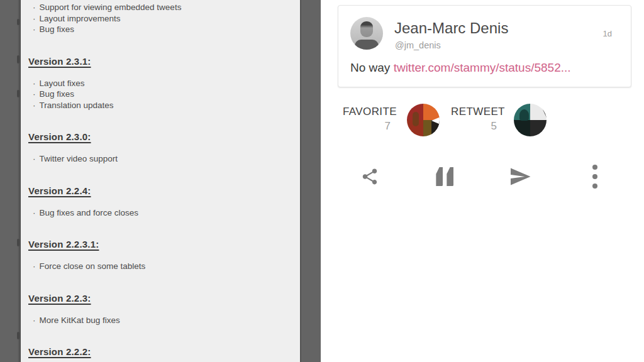  I want to click on bullet-text: Layout fixes, so click(62, 84).